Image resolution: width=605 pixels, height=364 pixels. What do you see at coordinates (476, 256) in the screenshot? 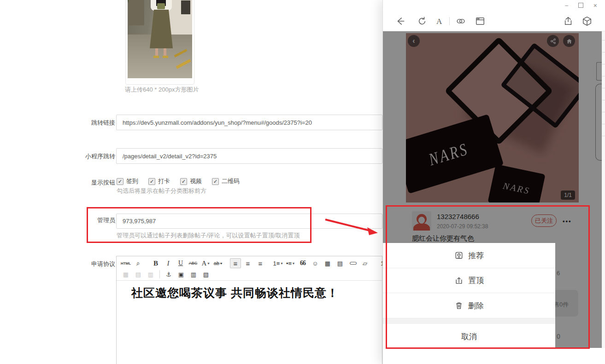
I see `action-label: 推荐` at bounding box center [476, 256].